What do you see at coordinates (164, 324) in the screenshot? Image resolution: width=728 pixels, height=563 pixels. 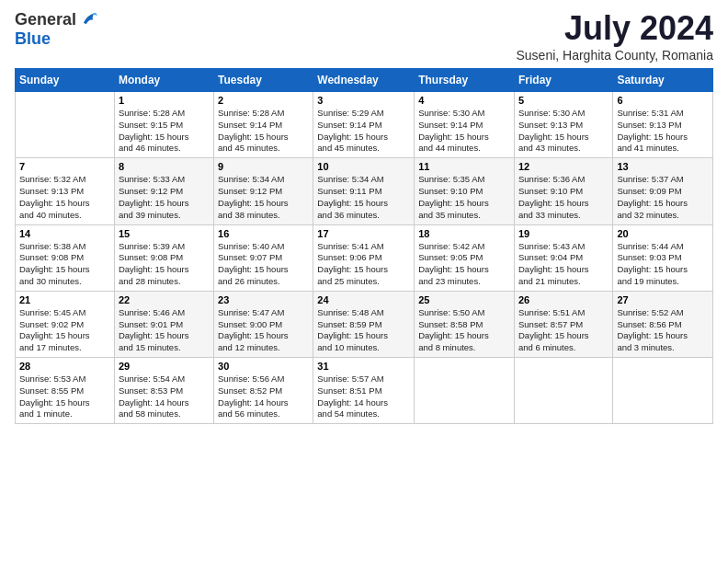 I see `calendar-cell: 22Sunrise: 5:46 AM Sunset: 9:01 PM Dayli…` at bounding box center [164, 324].